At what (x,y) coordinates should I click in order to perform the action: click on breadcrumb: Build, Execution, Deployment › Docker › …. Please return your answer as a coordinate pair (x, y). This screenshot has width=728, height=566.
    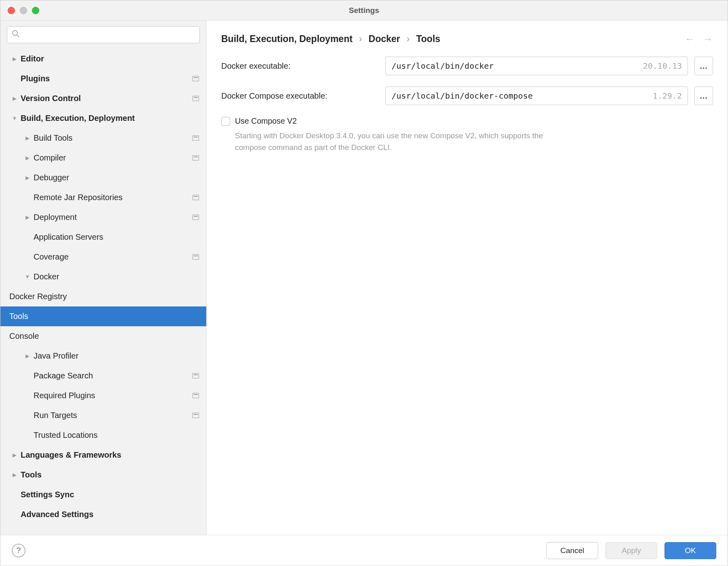
    Looking at the image, I should click on (331, 39).